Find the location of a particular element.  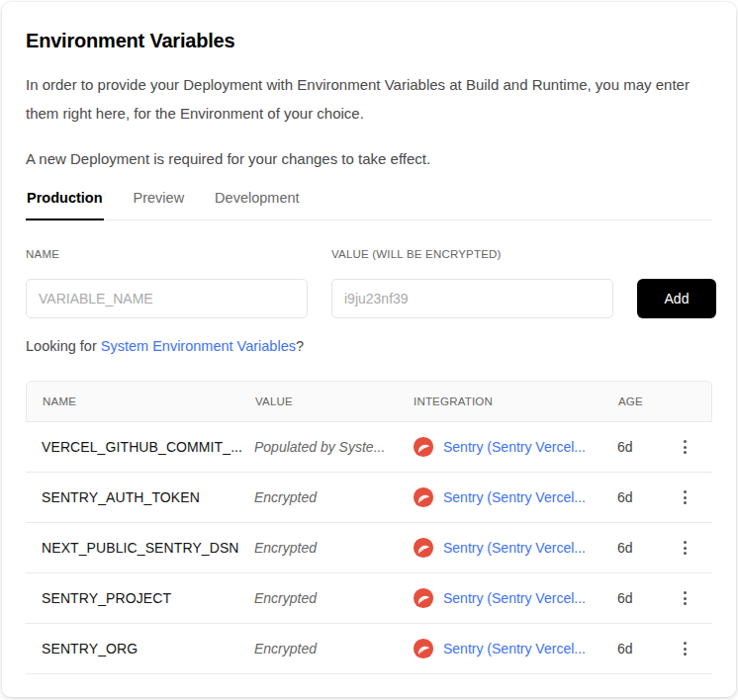

variable-name: NEXT_PUBLIC_SENTRY_DSN is located at coordinates (148, 548).